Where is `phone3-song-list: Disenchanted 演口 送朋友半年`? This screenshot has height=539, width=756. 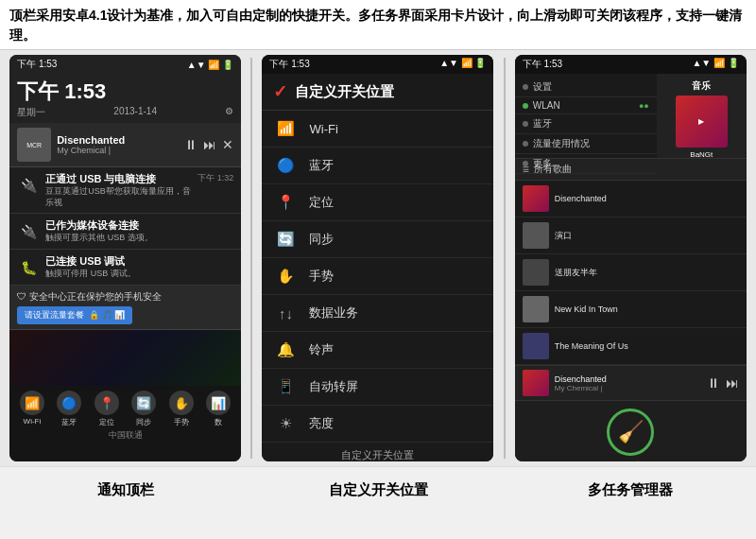
phone3-song-list: Disenchanted 演口 送朋友半年 is located at coordinates (631, 272).